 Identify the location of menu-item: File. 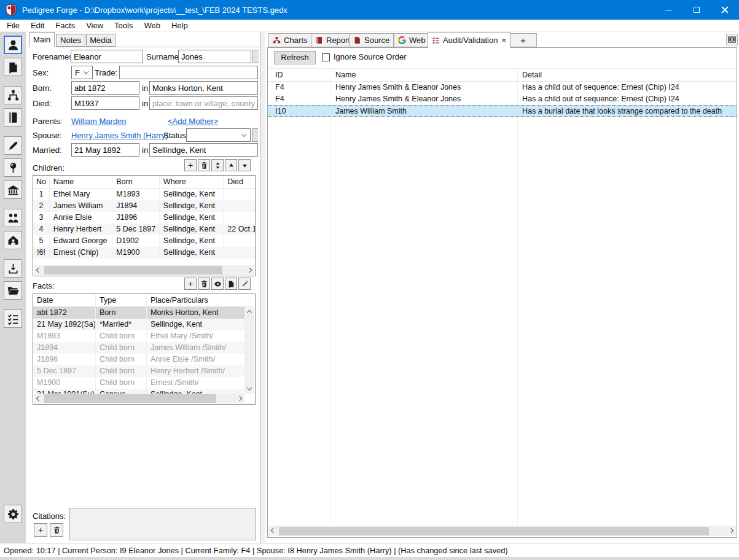
(14, 26).